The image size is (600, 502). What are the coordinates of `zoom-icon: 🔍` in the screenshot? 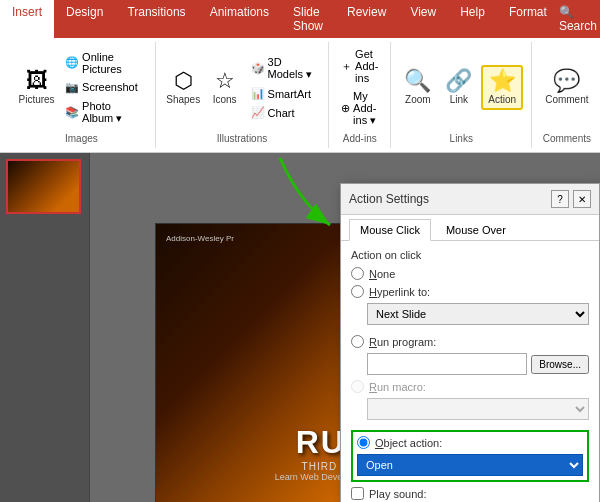 It's located at (418, 81).